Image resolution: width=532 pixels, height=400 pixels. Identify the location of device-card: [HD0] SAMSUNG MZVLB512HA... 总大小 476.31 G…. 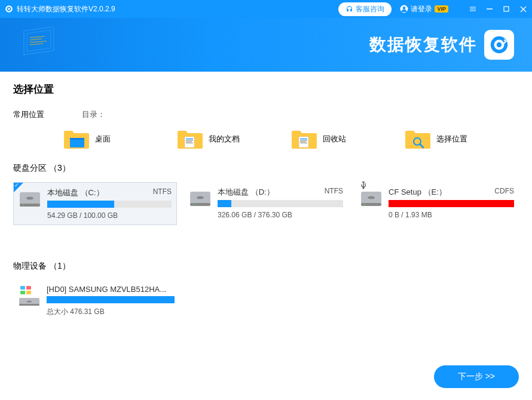
(96, 301).